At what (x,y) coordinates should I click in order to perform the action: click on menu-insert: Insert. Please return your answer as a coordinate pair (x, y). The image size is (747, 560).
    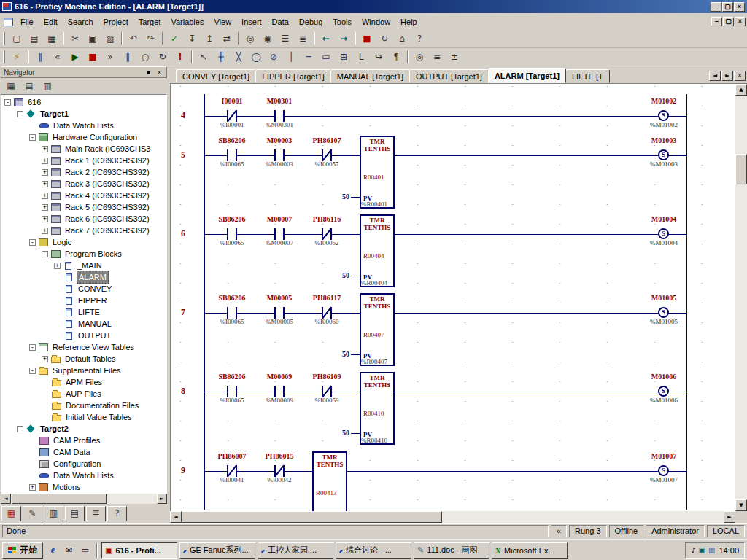
    Looking at the image, I should click on (252, 22).